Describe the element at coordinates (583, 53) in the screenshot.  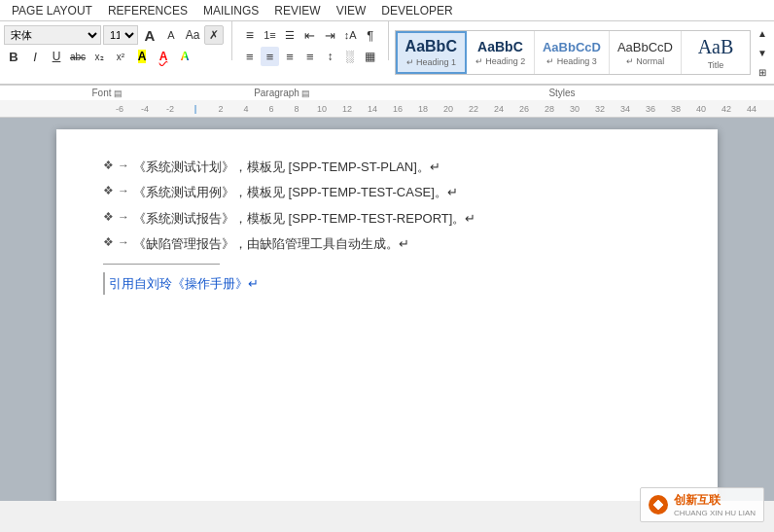
I see `styles-group: AaBbC ↵ Heading 1 AaBbC ↵ Heading 2 AaBb…` at that location.